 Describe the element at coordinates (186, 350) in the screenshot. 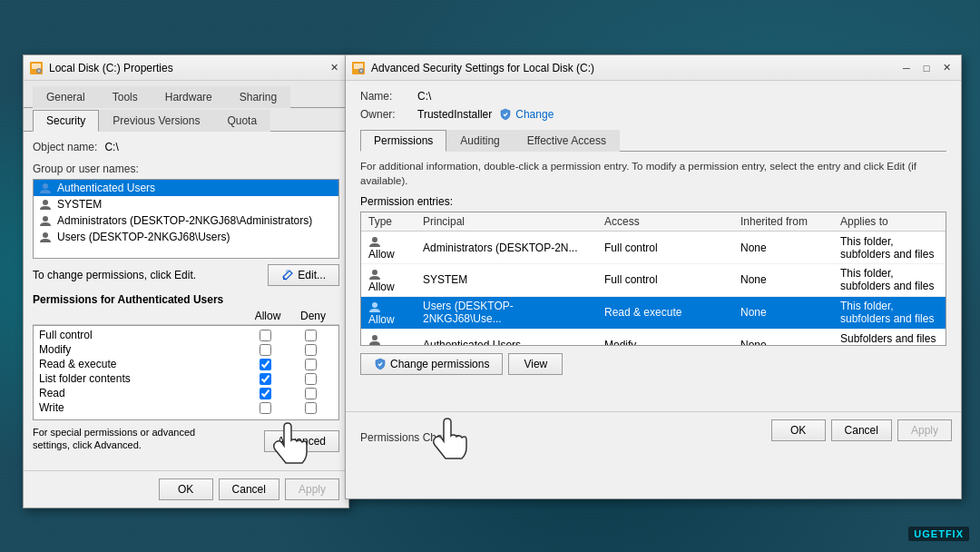

I see `perm-modify: Modify` at that location.